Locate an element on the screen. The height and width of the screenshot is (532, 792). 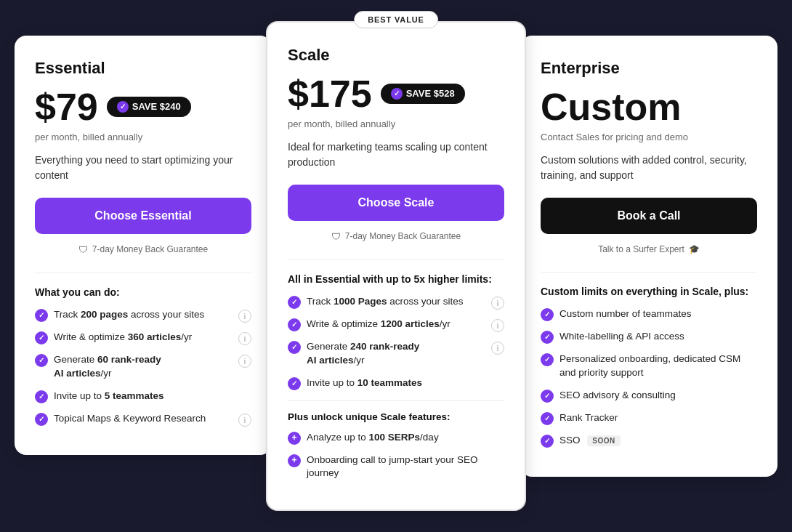
divider-enterprise is located at coordinates (649, 272).